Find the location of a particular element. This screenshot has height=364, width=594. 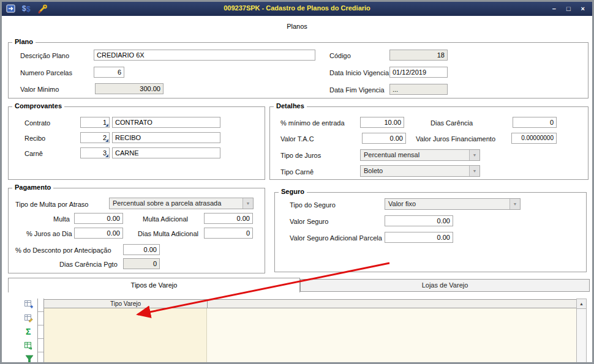

tipo-multa-select: Percentual sobre a parcela atrasada ▼ is located at coordinates (181, 203).